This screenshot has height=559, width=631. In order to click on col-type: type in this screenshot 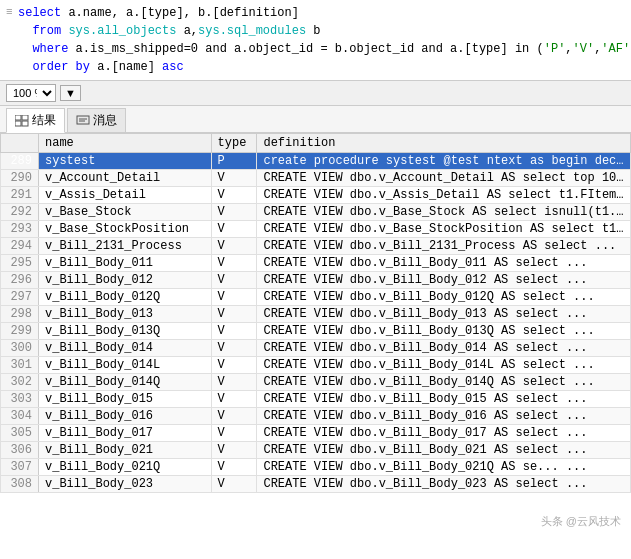, I will do `click(234, 144)`.